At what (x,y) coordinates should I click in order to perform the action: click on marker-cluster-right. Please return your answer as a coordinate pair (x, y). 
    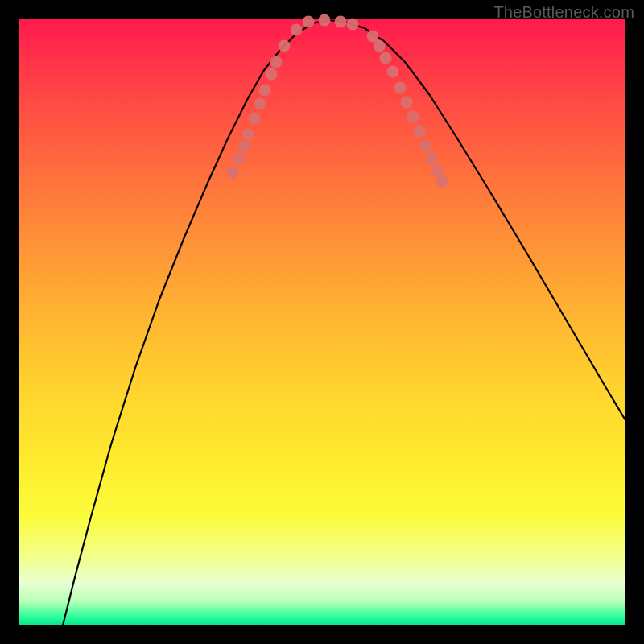
    Looking at the image, I should click on (407, 109).